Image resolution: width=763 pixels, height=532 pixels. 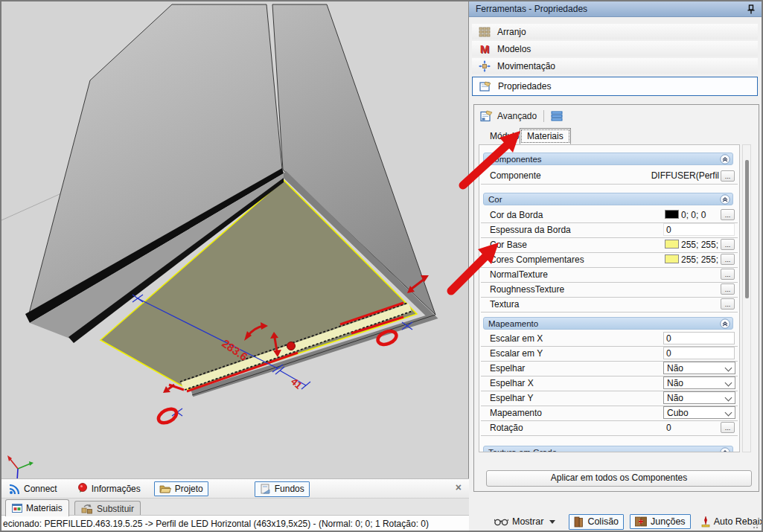 I want to click on arranjo-grid-icon, so click(x=485, y=32).